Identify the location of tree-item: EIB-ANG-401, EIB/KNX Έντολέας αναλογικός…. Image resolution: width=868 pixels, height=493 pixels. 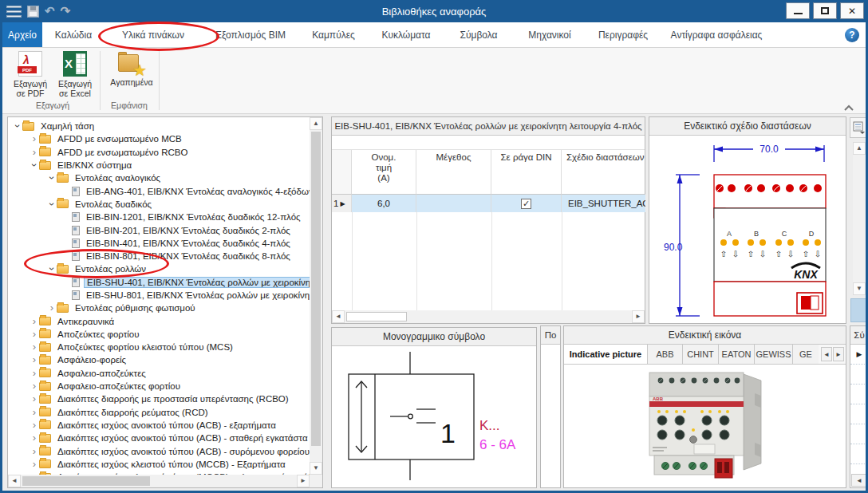
(159, 191).